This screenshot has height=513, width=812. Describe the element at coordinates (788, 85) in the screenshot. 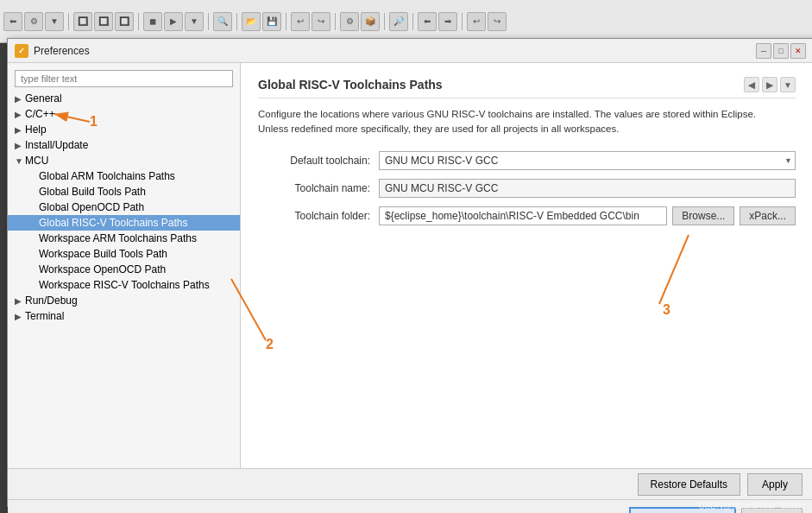

I see `nav-menu-btn: ▼` at that location.